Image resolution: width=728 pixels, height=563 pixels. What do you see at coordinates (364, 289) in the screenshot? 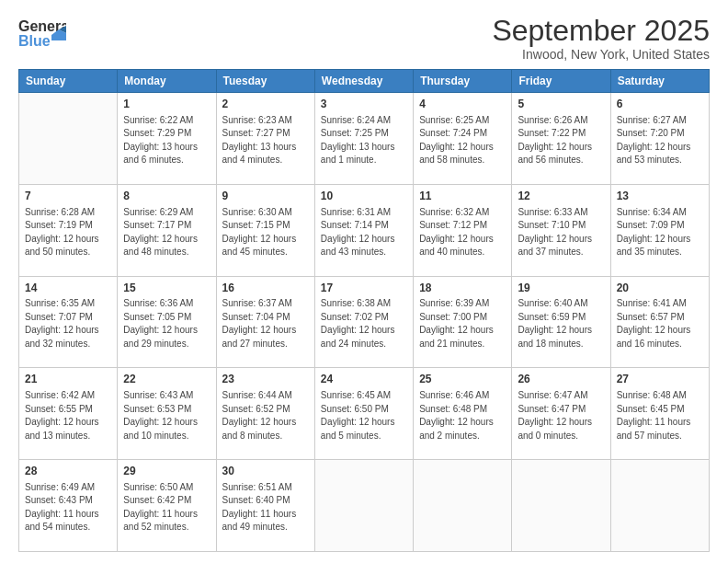
I see `day-number: 17` at bounding box center [364, 289].